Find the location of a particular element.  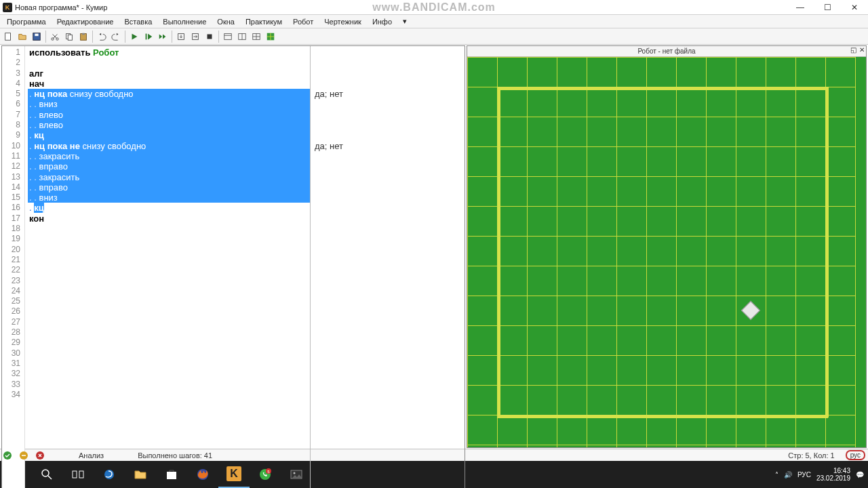

menu-выполнение: Выполнение is located at coordinates (184, 22).